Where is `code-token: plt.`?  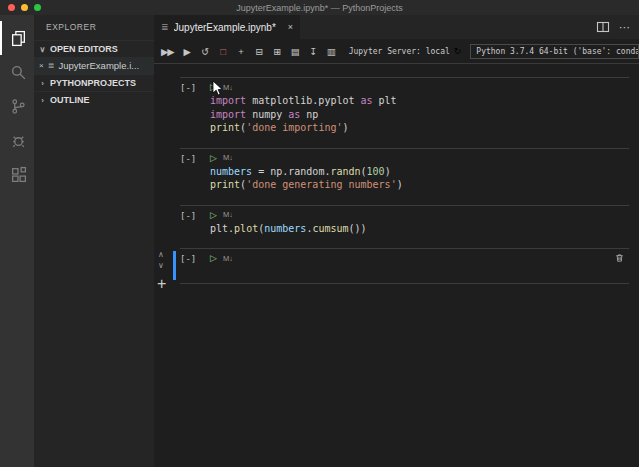
code-token: plt. is located at coordinates (222, 228).